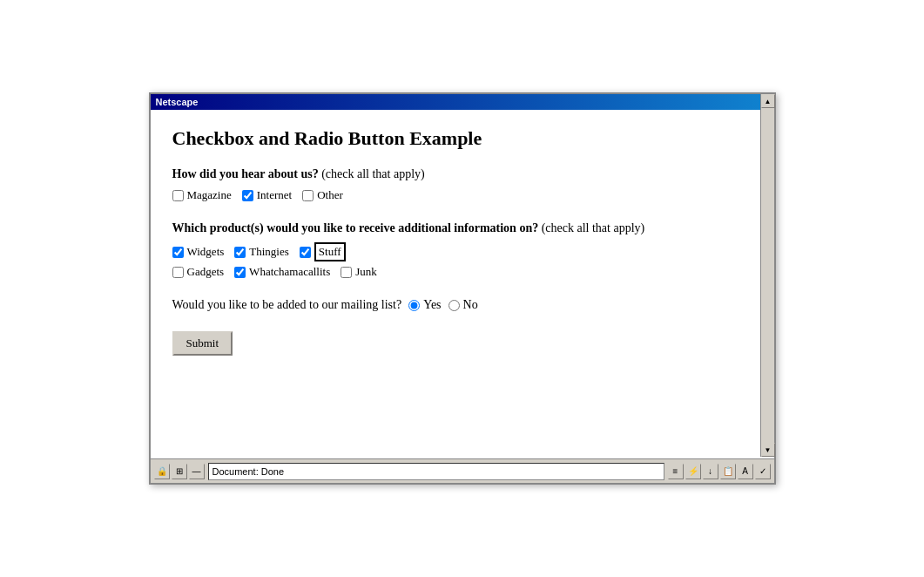 The width and height of the screenshot is (924, 577). What do you see at coordinates (178, 195) in the screenshot?
I see `checkbox-magazine-input` at bounding box center [178, 195].